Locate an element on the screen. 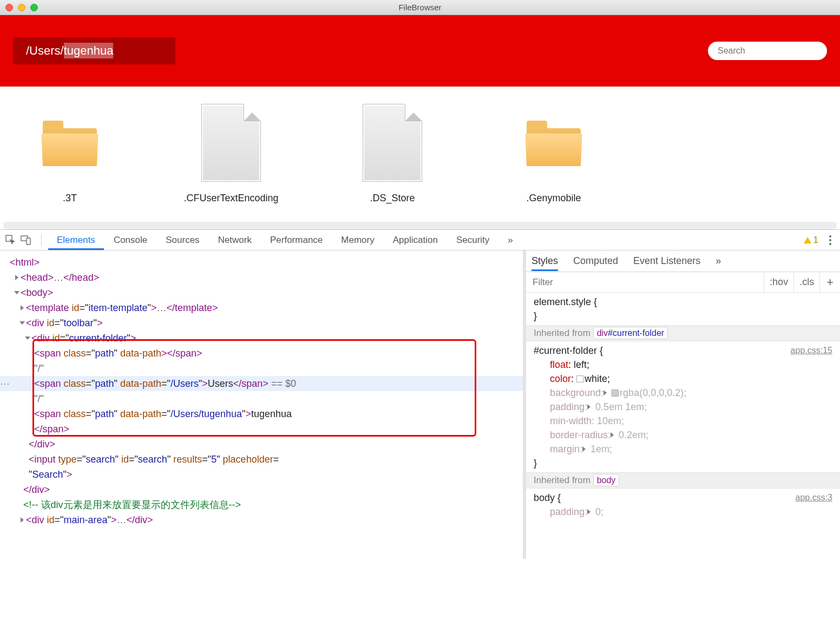 The image size is (840, 620). rule-body: app.css:3 body { padding: 0; is located at coordinates (683, 505).